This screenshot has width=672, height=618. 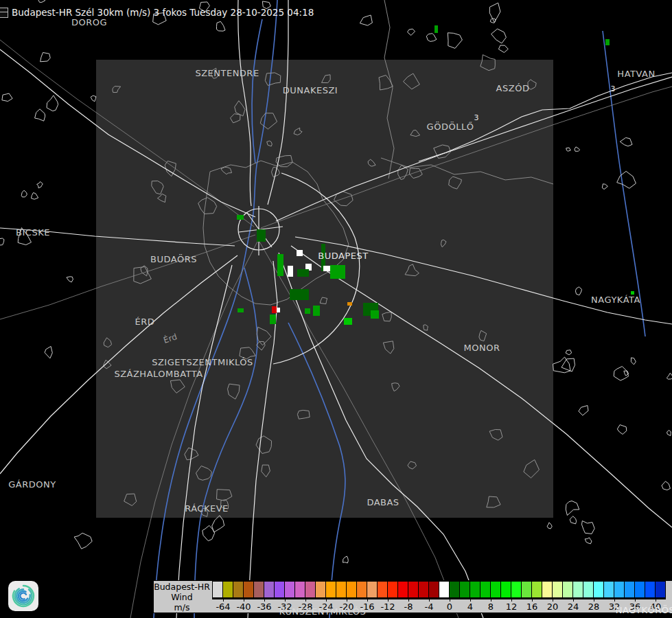 What do you see at coordinates (574, 607) in the screenshot?
I see `tick-label: 24` at bounding box center [574, 607].